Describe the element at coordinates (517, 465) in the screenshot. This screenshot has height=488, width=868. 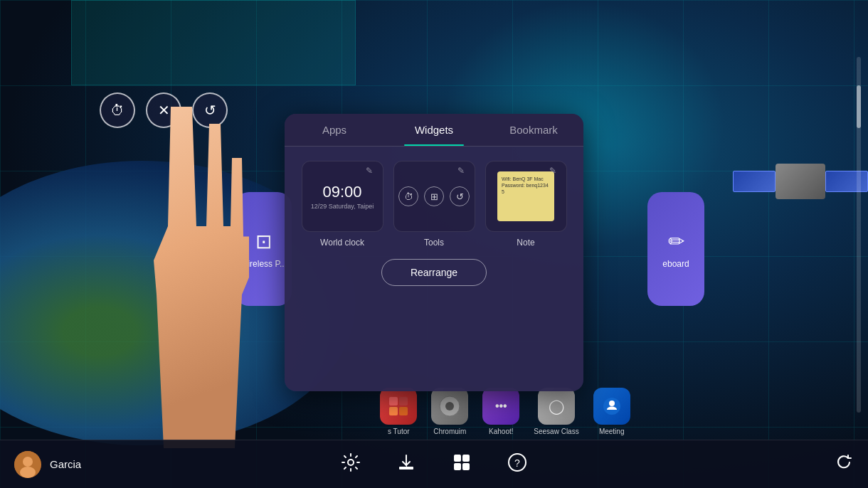
I see `help-icon: ?` at that location.